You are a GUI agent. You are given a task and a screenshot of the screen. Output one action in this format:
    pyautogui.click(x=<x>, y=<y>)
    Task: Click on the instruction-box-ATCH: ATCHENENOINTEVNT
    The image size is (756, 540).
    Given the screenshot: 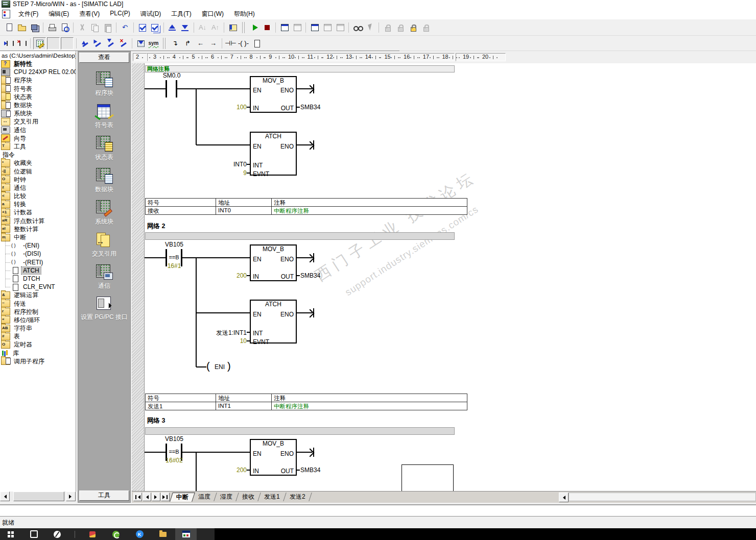 What is the action you would take?
    pyautogui.click(x=273, y=322)
    